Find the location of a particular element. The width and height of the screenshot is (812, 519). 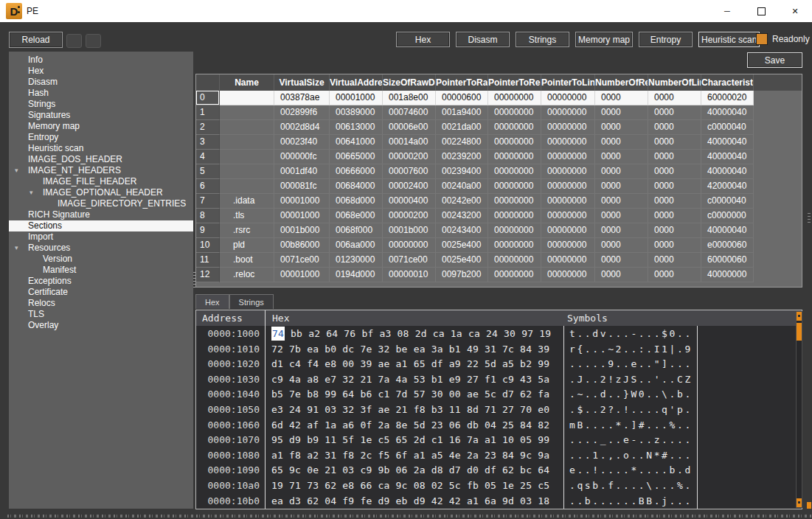

hex-bytes: 65 9c 0e 21 03 c9 9b 06 2a d8 d7 d0 df 6… is located at coordinates (410, 470).